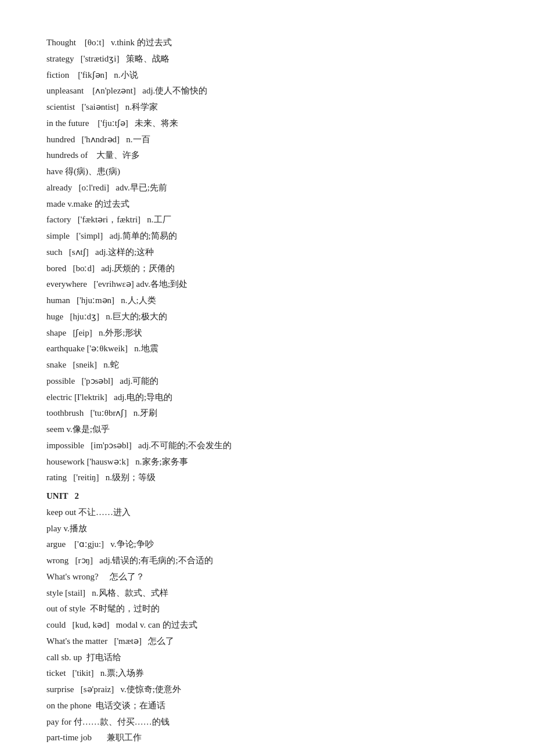 This screenshot has height=756, width=534. What do you see at coordinates (267, 220) in the screenshot?
I see `vocab-entry-factory: factory ['fæktəri，fæktri] n.工厂` at bounding box center [267, 220].